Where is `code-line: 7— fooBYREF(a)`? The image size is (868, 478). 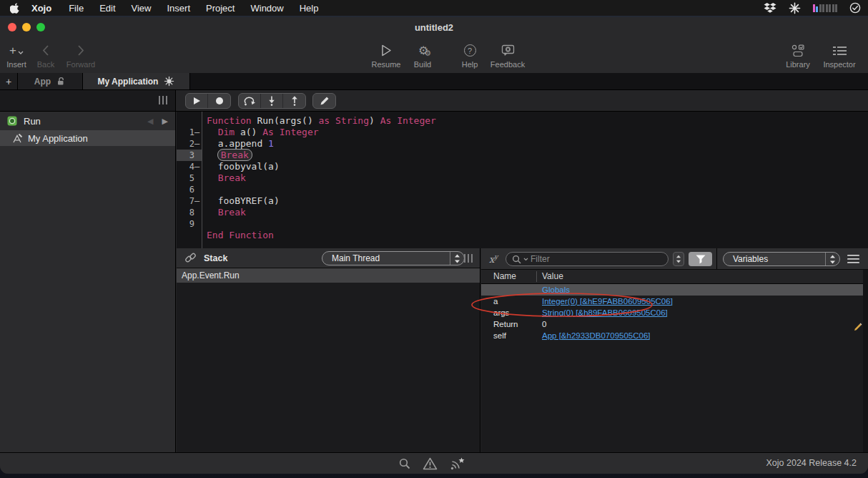 code-line: 7— fooBYREF(a) is located at coordinates (522, 201).